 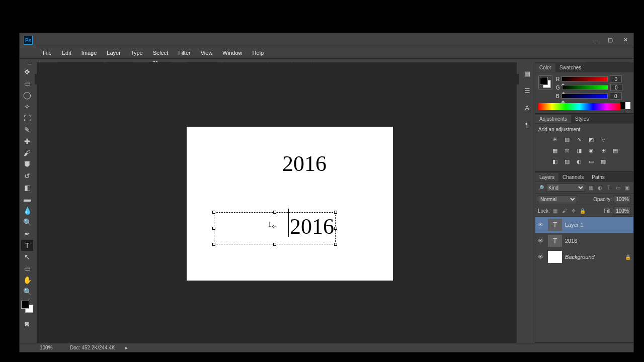 What do you see at coordinates (579, 139) in the screenshot?
I see `curves-icon: ∿` at bounding box center [579, 139].